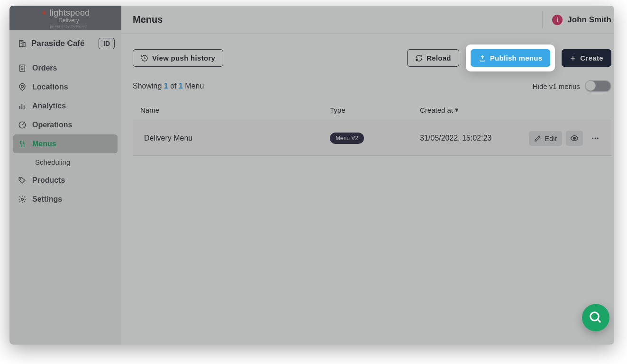 Image resolution: width=627 pixels, height=364 pixels. Describe the element at coordinates (148, 20) in the screenshot. I see `page-title: Menus` at that location.